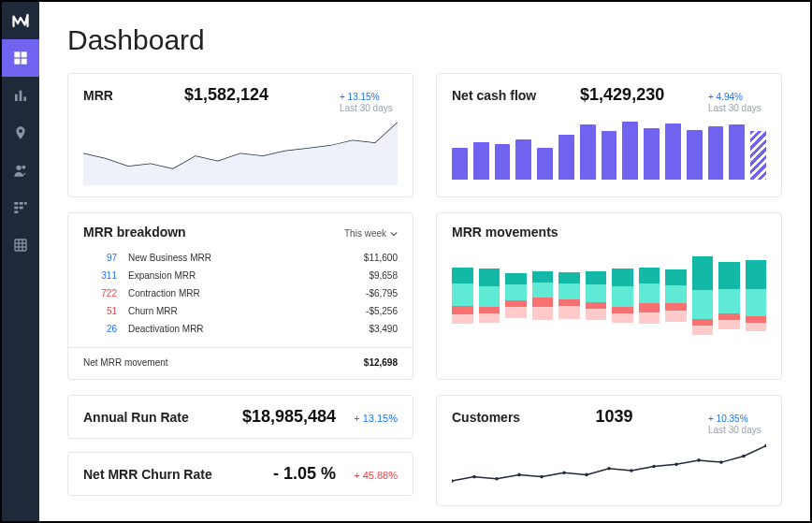 Image resolution: width=812 pixels, height=523 pixels. Describe the element at coordinates (622, 95) in the screenshot. I see `ncf-value: $1,429,230` at that location.